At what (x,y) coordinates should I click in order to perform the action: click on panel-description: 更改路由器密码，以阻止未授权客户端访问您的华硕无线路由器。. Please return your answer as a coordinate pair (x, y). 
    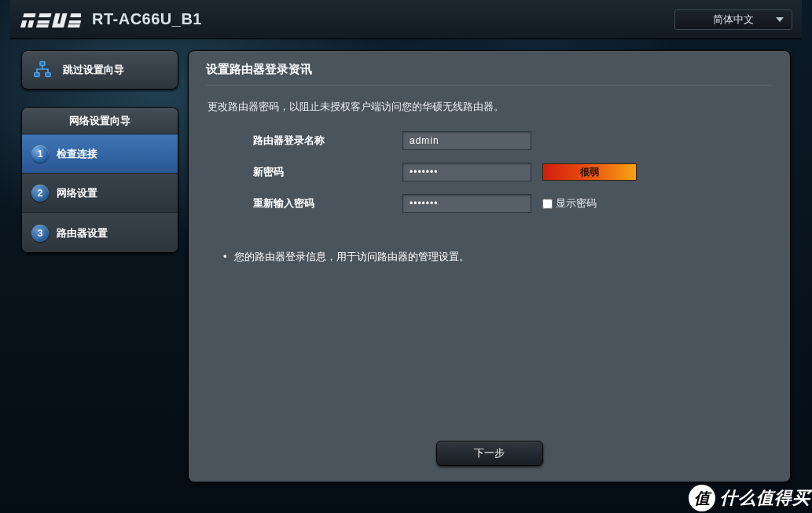
    Looking at the image, I should click on (489, 107).